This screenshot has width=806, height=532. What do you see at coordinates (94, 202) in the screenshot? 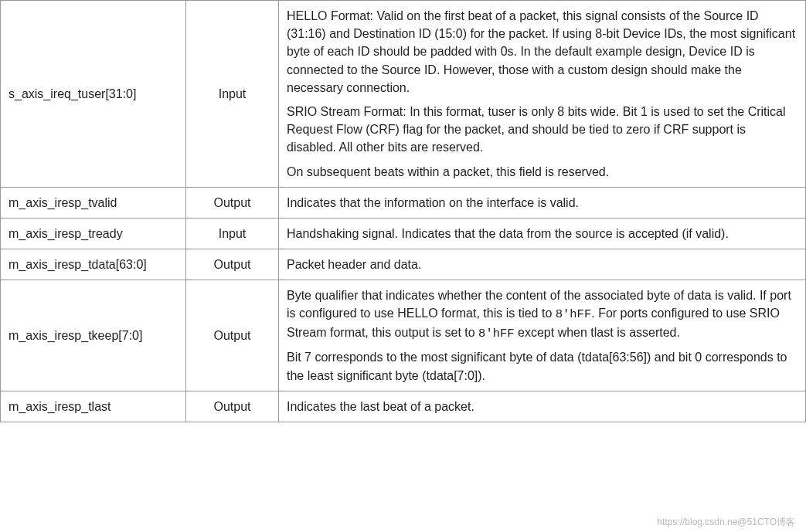
I see `signal-name: m_axis_iresp_tvalid` at bounding box center [94, 202].